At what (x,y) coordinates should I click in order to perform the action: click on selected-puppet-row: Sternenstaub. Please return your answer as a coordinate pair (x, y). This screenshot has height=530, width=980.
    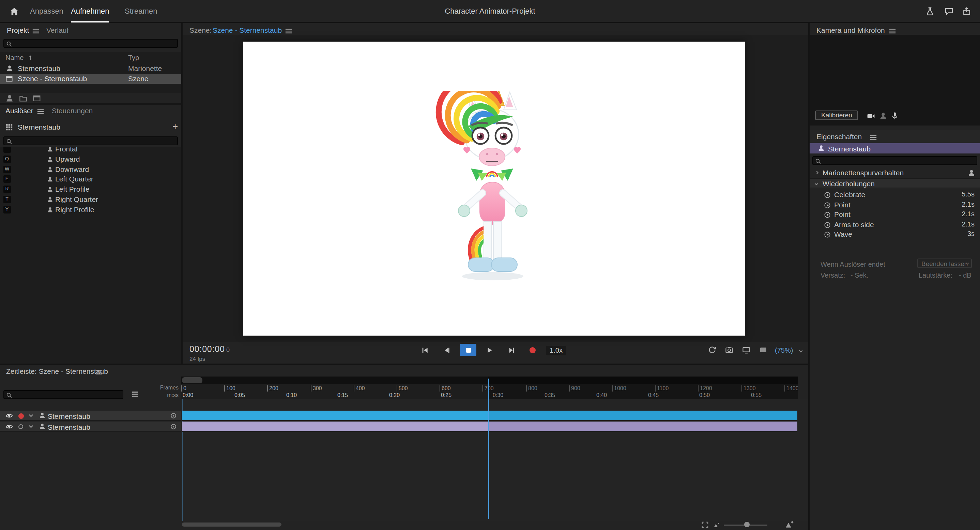
    Looking at the image, I should click on (895, 148).